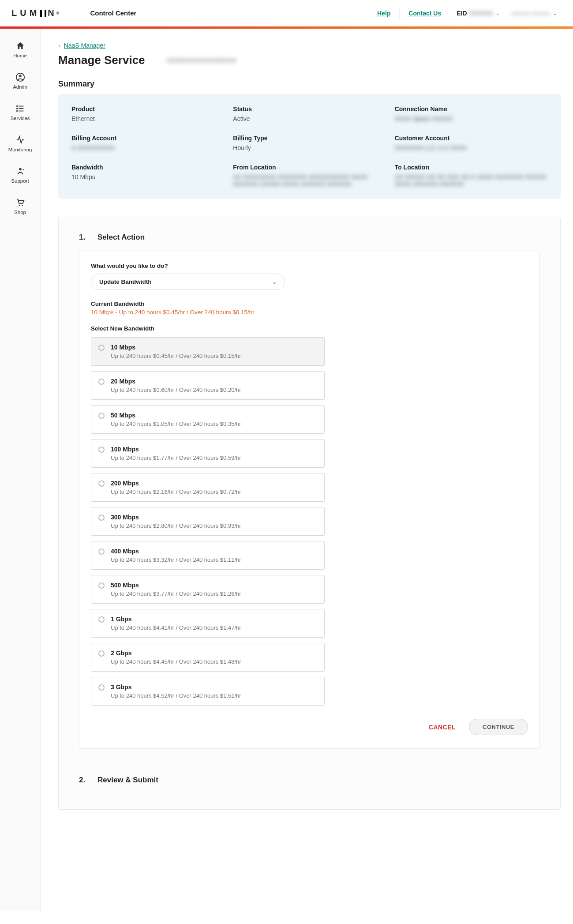 The height and width of the screenshot is (924, 573). What do you see at coordinates (310, 146) in the screenshot?
I see `summary-card: ProductEthernetStatusActiveConnection Na…` at bounding box center [310, 146].